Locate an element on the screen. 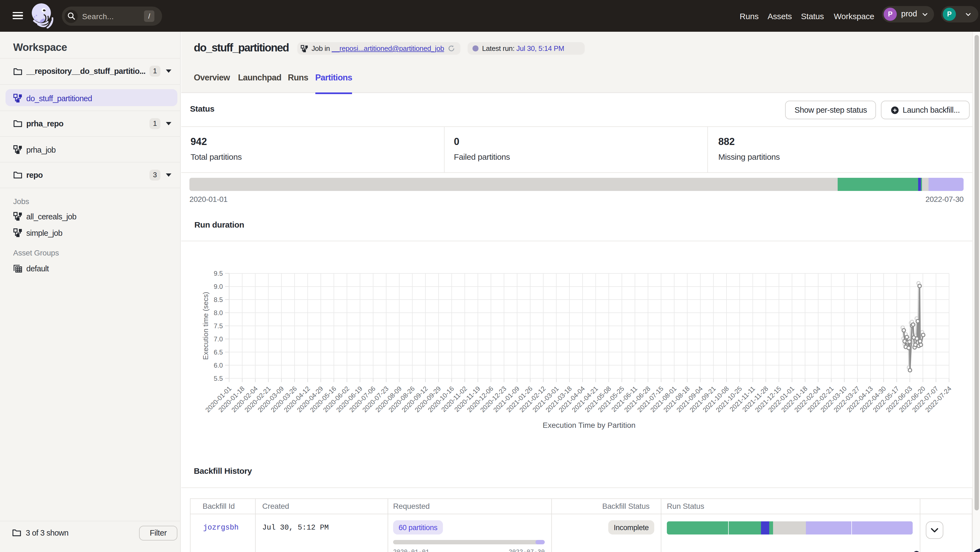  svg-text: 8.0 is located at coordinates (218, 312).